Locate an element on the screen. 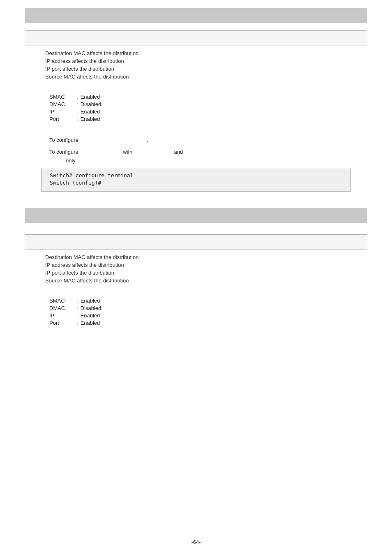 The image size is (392, 555). status-block-1: SMAC : Enabled DMAC : Disabled IP : Enab… is located at coordinates (208, 108).